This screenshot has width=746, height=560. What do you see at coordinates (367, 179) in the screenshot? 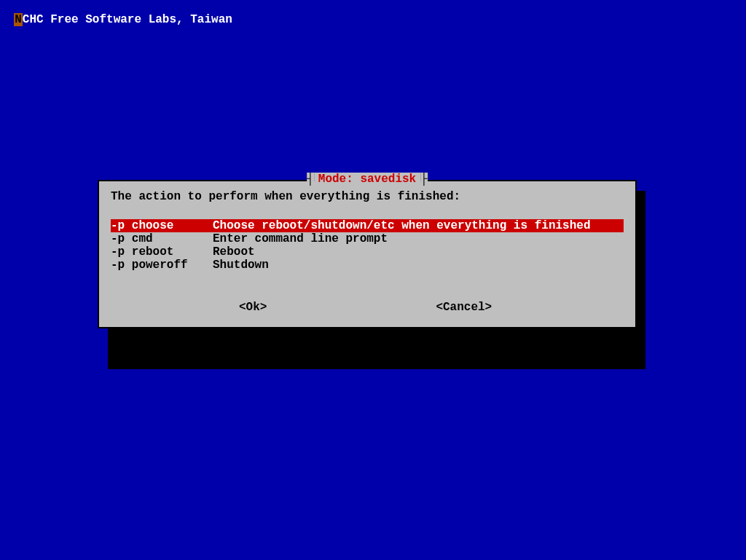
I see `dialog-title: Mode: savedisk` at bounding box center [367, 179].